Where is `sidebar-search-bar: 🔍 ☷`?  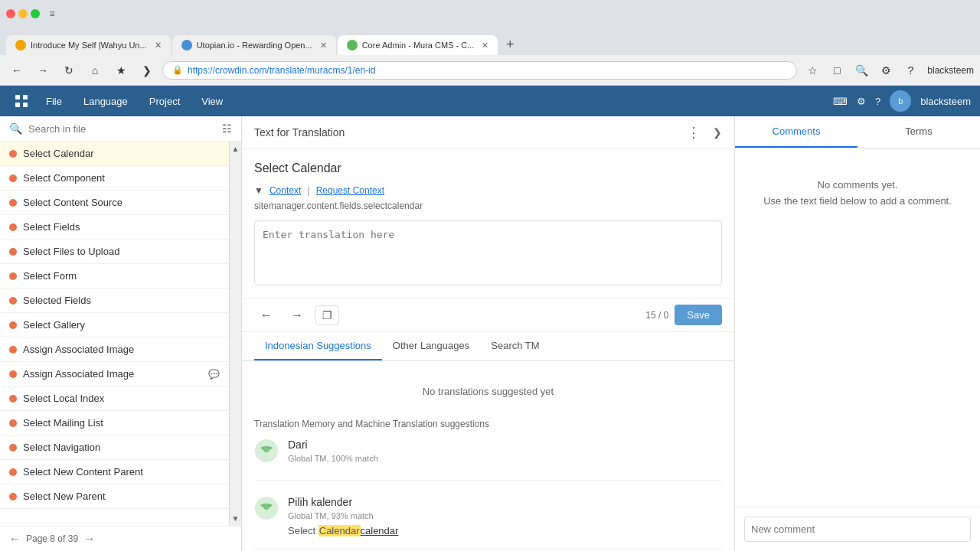
sidebar-search-bar: 🔍 ☷ is located at coordinates (121, 129).